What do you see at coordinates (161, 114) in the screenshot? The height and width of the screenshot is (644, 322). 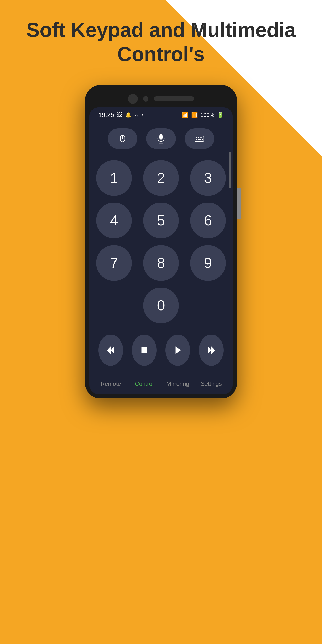 I see `status-bar: 19:25 🖼 🔔 △ • 📶 📶 100% 🔋` at bounding box center [161, 114].